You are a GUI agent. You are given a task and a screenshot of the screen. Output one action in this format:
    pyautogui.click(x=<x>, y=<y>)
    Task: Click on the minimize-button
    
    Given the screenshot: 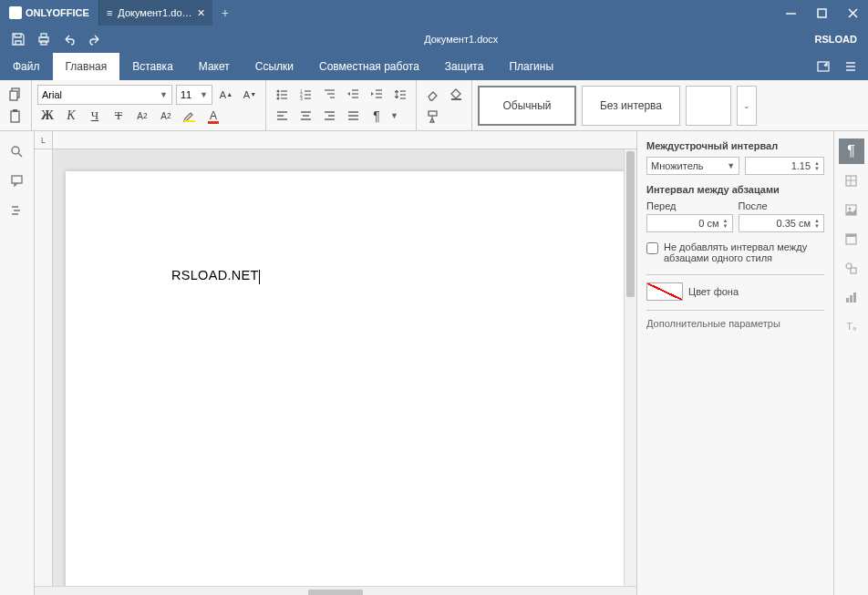 What is the action you would take?
    pyautogui.click(x=790, y=13)
    